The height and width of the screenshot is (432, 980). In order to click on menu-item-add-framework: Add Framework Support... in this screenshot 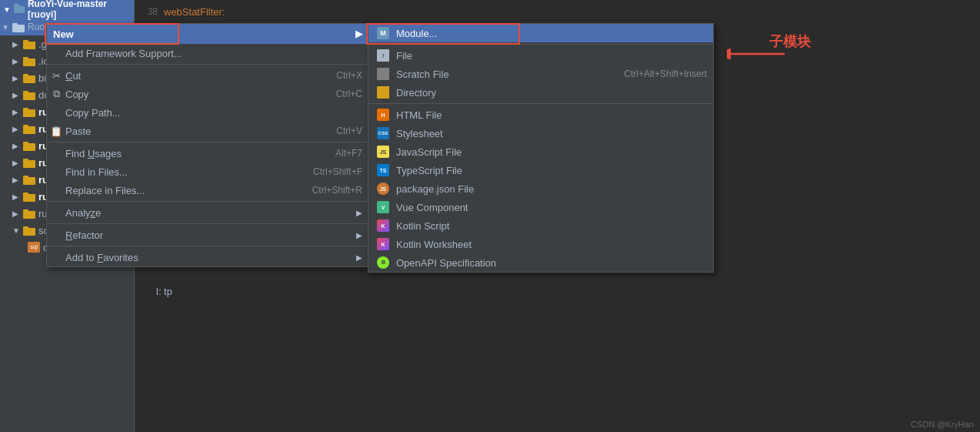, I will do `click(208, 53)`.